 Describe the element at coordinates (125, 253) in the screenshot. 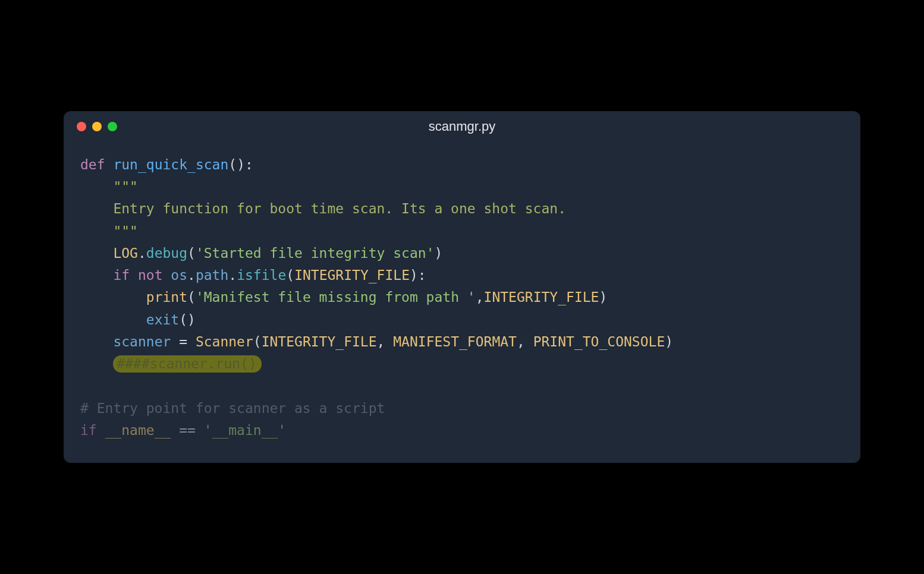

I see `ident-log: LOG` at that location.